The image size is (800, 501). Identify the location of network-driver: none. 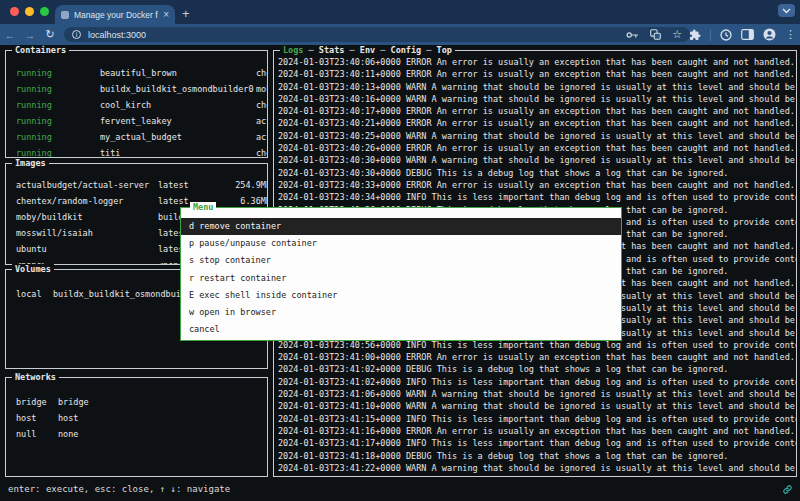
(162, 434).